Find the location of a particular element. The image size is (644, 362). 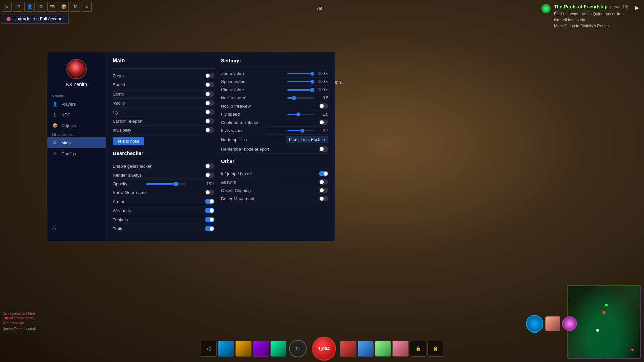

cursor-teleport-toggle is located at coordinates (210, 121).